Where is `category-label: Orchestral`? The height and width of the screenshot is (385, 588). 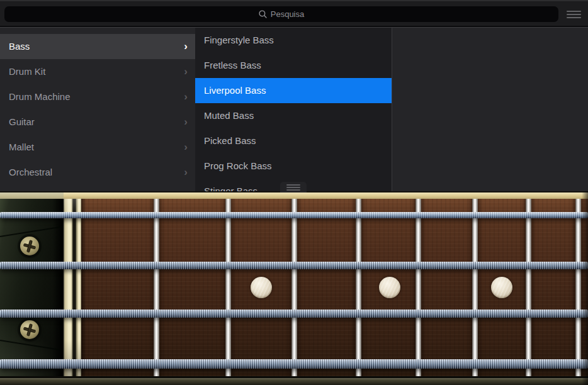
category-label: Orchestral is located at coordinates (96, 172).